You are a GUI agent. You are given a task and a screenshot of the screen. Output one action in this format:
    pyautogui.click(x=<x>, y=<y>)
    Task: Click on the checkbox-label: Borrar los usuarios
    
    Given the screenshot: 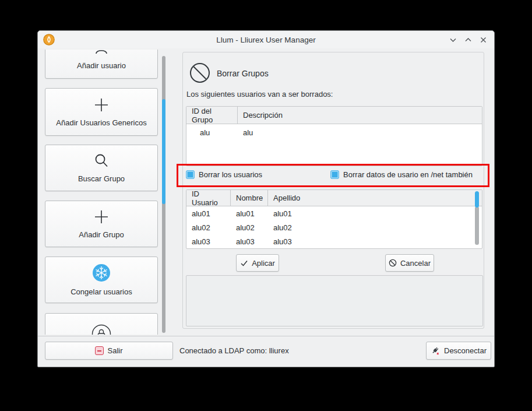 What is the action you would take?
    pyautogui.click(x=231, y=175)
    